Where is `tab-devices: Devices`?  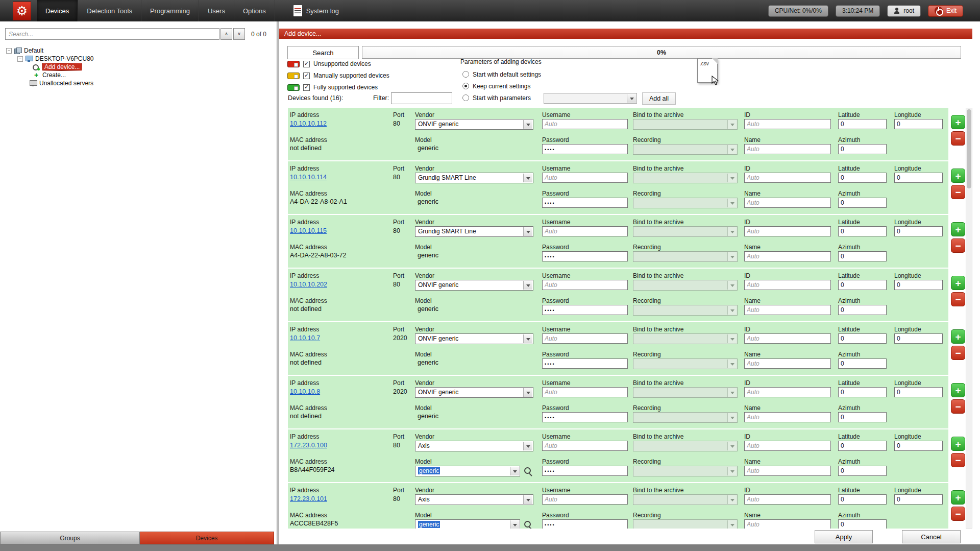 tab-devices: Devices is located at coordinates (207, 538).